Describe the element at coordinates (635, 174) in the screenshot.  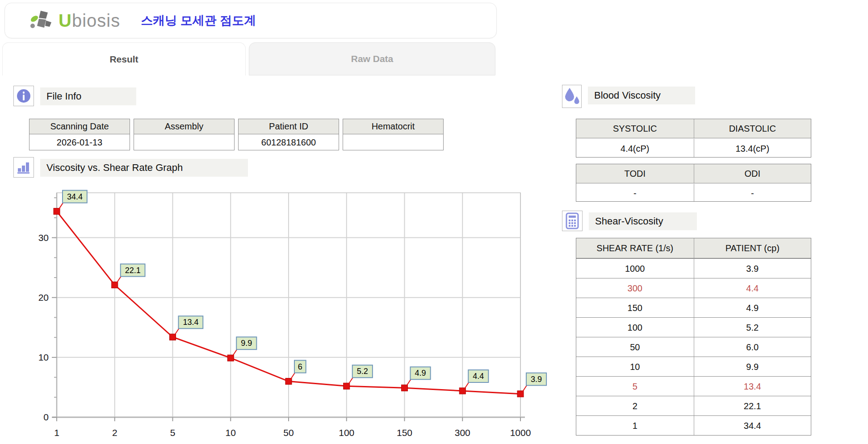
I see `todi-header: TODI` at that location.